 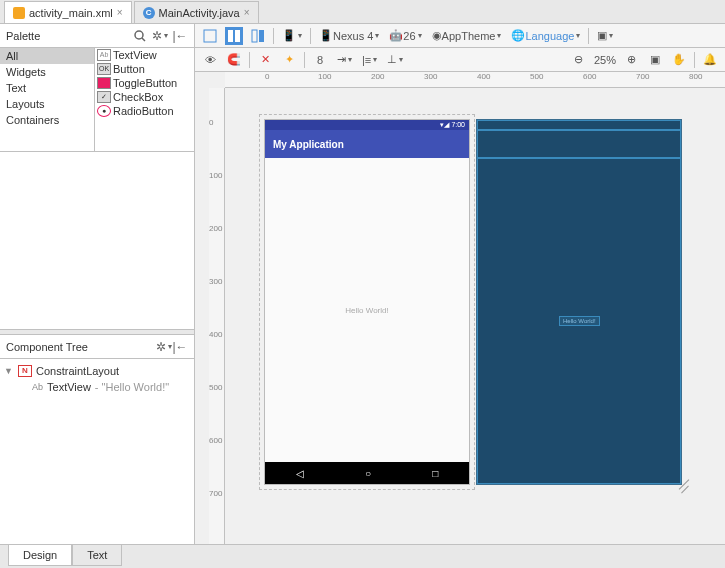 I want to click on ruler-horizontal: 0 100 200 300 400 500 600 700 800, so click(x=475, y=80).